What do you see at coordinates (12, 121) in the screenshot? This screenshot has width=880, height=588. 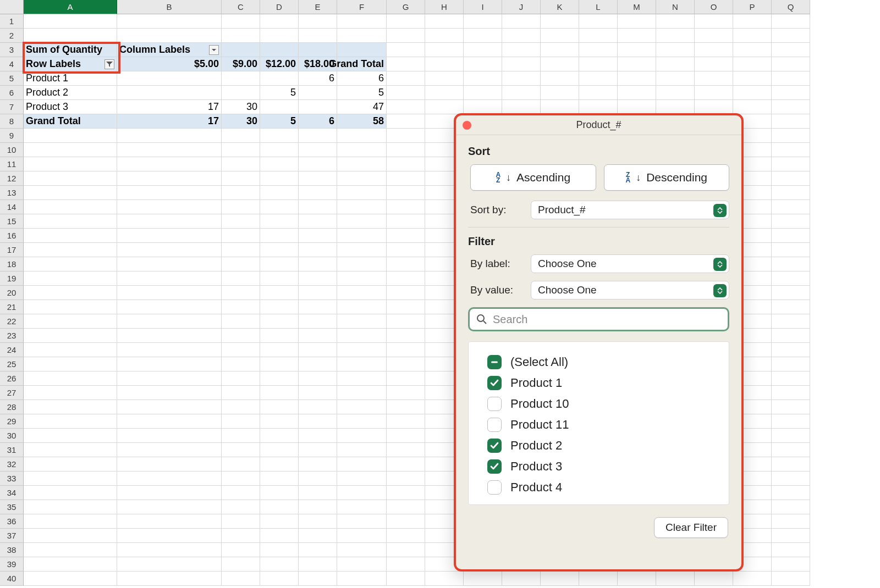 I see `row-header-8: 8` at bounding box center [12, 121].